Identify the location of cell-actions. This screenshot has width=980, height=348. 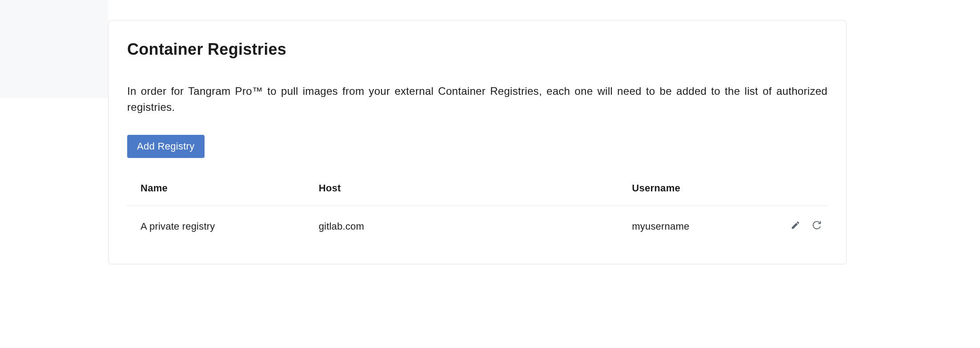
(791, 220).